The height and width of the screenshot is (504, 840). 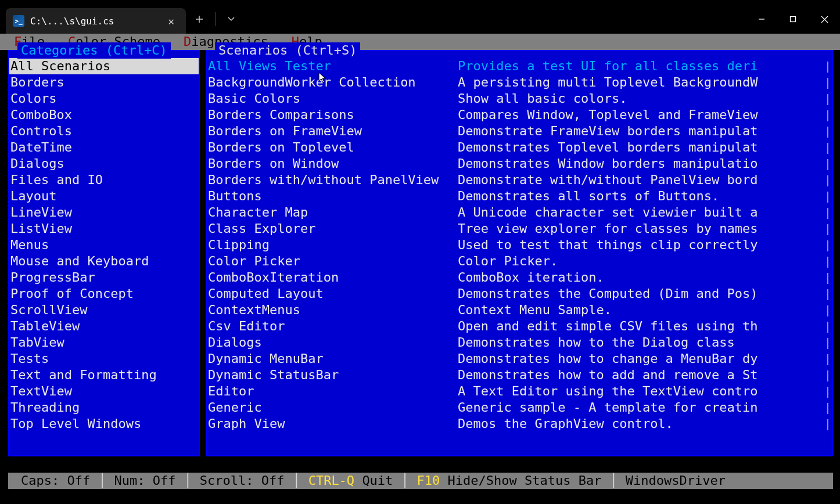 What do you see at coordinates (793, 19) in the screenshot?
I see `maximize-button` at bounding box center [793, 19].